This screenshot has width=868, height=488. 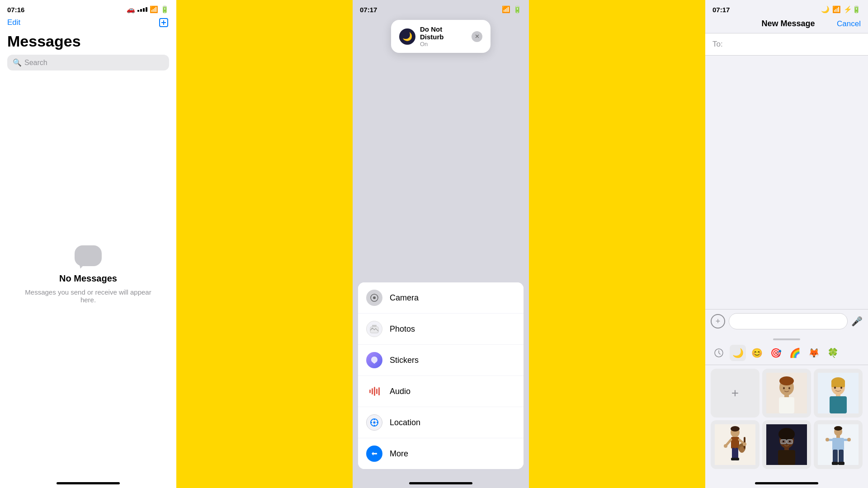 What do you see at coordinates (757, 353) in the screenshot?
I see `smile-tab-icon: 😊` at bounding box center [757, 353].